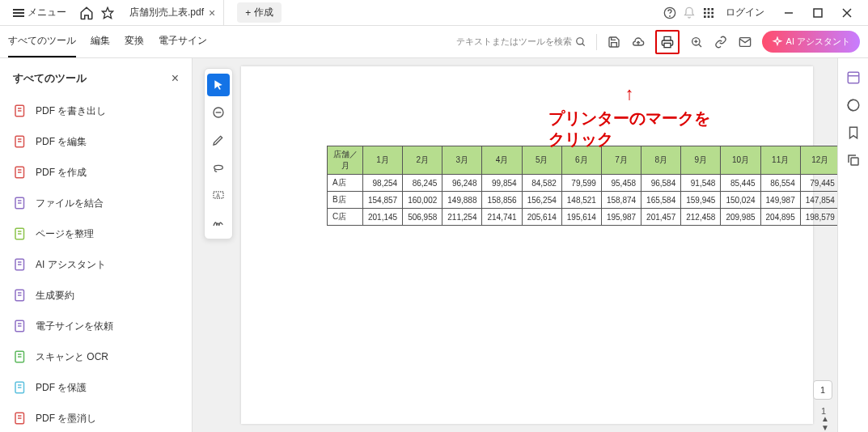 This screenshot has height=432, width=868. I want to click on sidebar-item: 生成要約, so click(95, 295).